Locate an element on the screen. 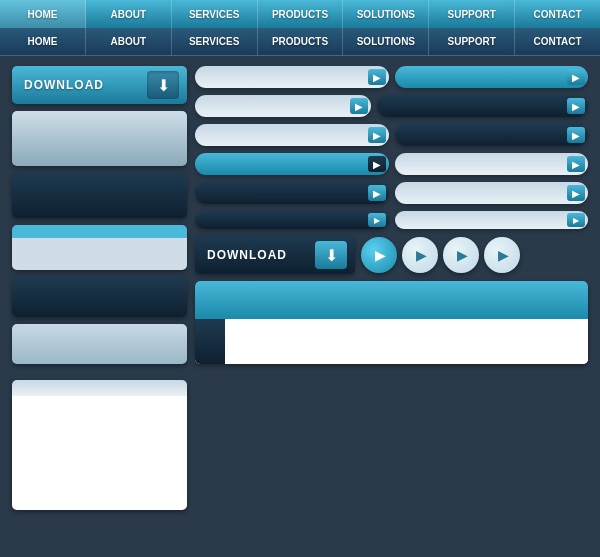 The height and width of the screenshot is (557, 600). nav-services-top: SERVICES is located at coordinates (215, 14).